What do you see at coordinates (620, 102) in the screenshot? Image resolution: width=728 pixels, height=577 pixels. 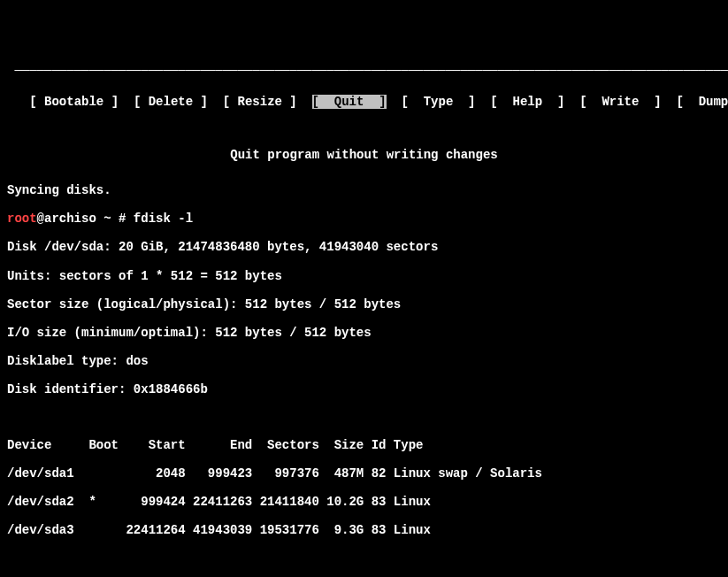 I see `menu-write: [ Write ]` at bounding box center [620, 102].